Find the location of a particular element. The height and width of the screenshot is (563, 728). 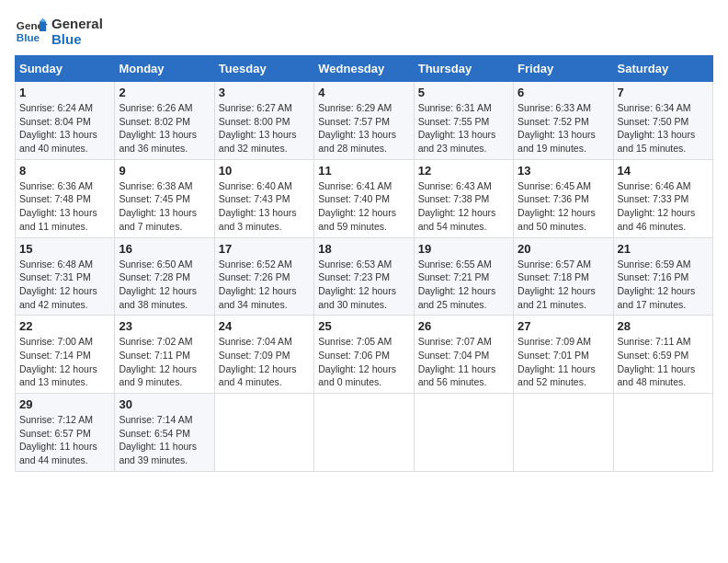

cell-text: Sunrise: 6:36 AMSunset: 7:48 PMDaylight:… is located at coordinates (64, 206).